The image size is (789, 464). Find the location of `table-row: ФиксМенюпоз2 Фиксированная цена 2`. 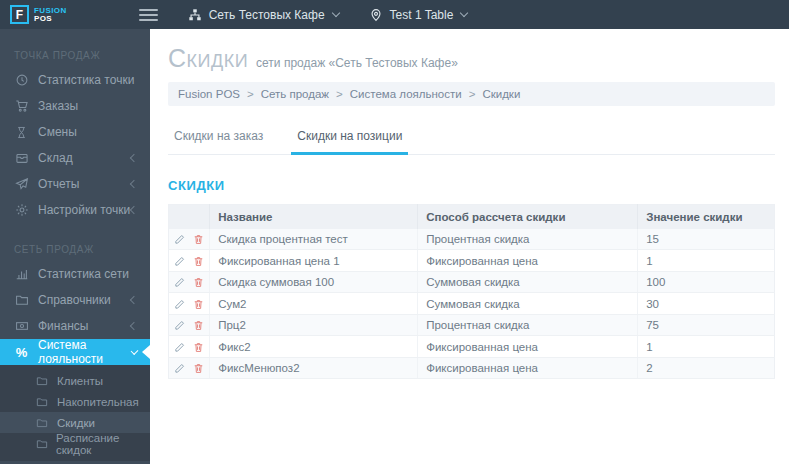

table-row: ФиксМенюпоз2 Фиксированная цена 2 is located at coordinates (472, 368).